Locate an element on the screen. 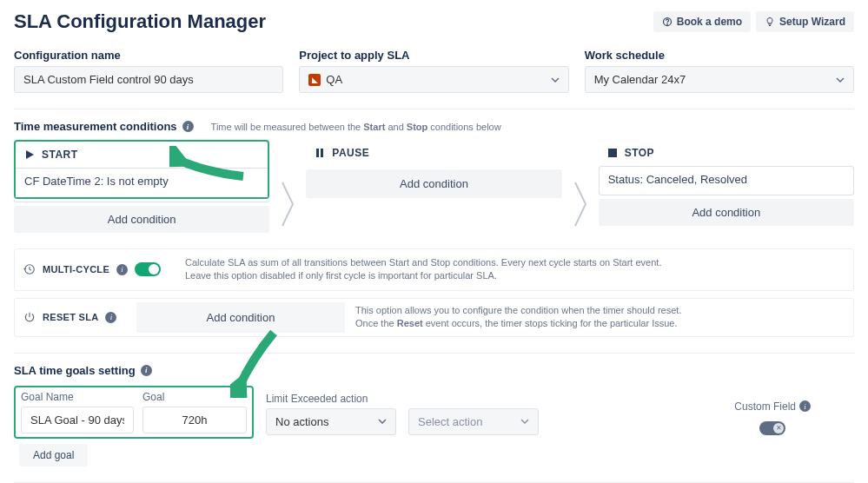  tmc-title: Time measurement conditions i is located at coordinates (104, 127).